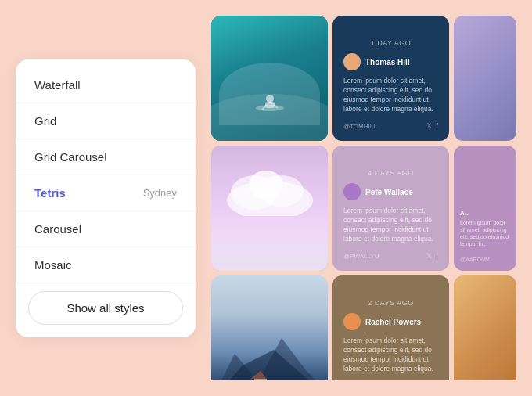 The height and width of the screenshot is (396, 532). I want to click on show-all-button: Show all styles, so click(106, 308).